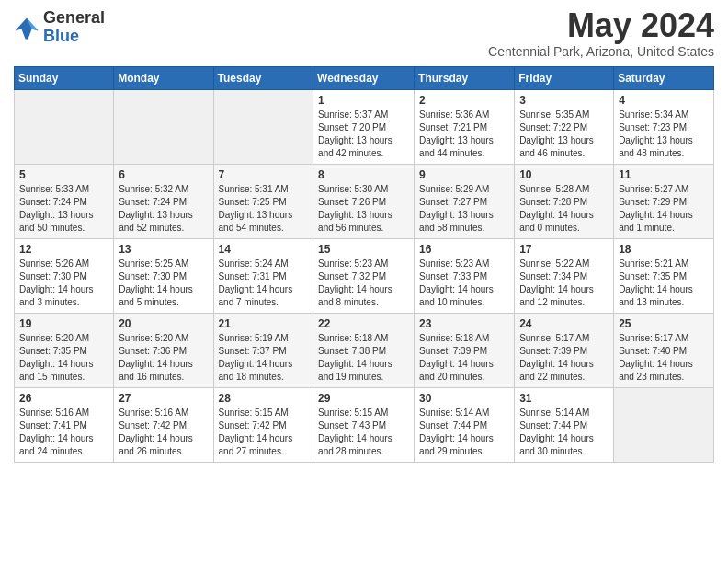  What do you see at coordinates (364, 79) in the screenshot?
I see `day-header-wednesday: Wednesday` at bounding box center [364, 79].